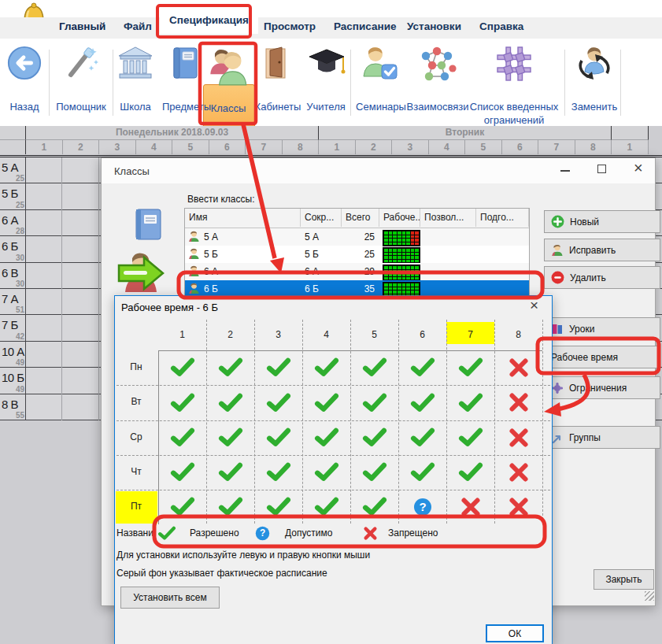  I want to click on groups-button: Группы, so click(602, 438).